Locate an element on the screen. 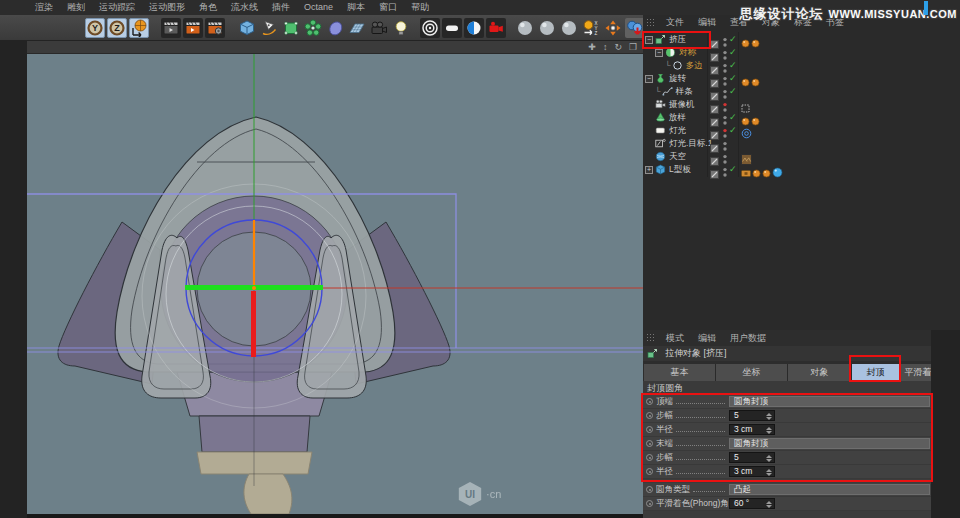 The width and height of the screenshot is (960, 518). object-manager-menu-item: 书签 is located at coordinates (835, 22).